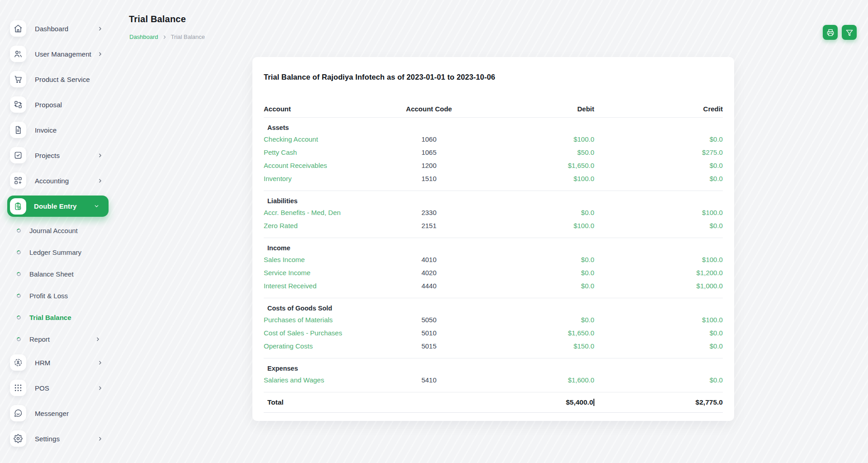 Image resolution: width=868 pixels, height=463 pixels. Describe the element at coordinates (58, 54) in the screenshot. I see `sidebar-item-user-management: User Management` at that location.